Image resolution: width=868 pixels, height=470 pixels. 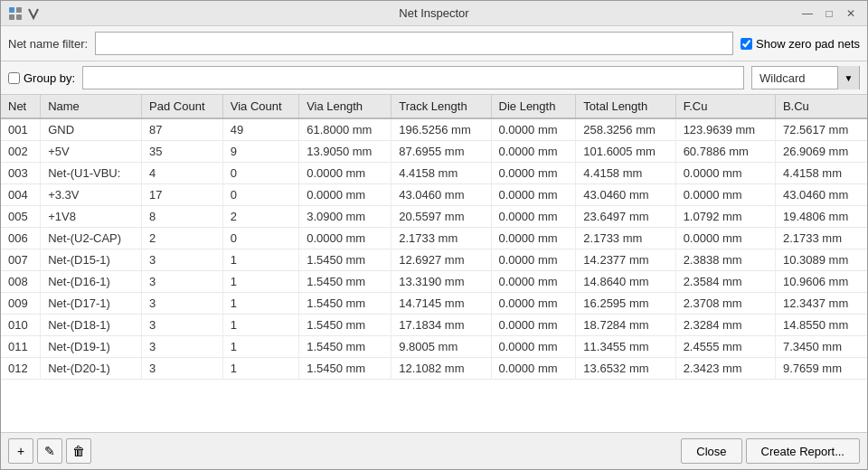 I want to click on net-name-filter-input, so click(x=414, y=43).